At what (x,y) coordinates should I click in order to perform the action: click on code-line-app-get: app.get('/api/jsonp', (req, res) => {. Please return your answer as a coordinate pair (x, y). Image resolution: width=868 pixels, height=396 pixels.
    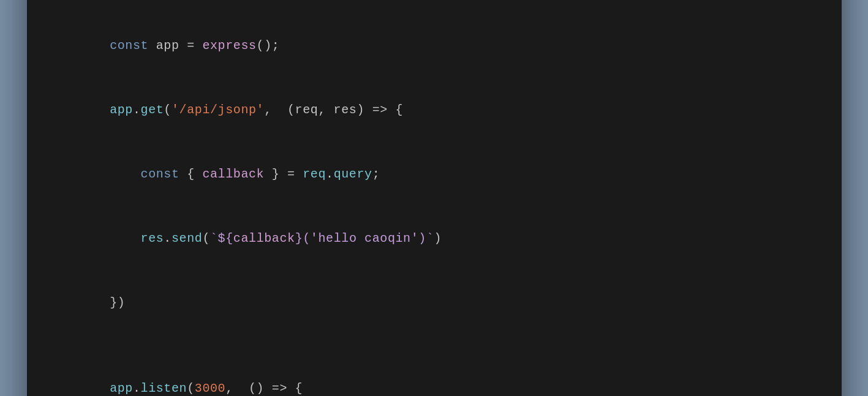
    Looking at the image, I should click on (434, 110).